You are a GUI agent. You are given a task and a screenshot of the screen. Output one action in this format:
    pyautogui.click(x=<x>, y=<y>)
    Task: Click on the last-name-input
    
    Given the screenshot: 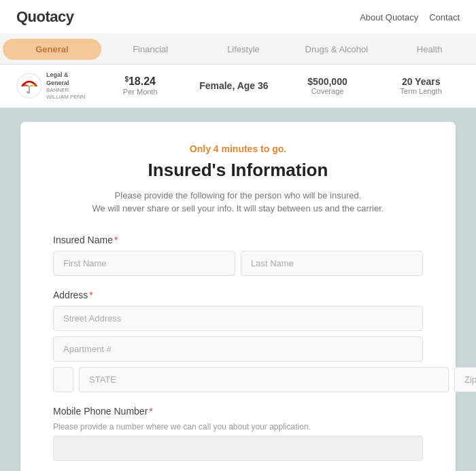 What is the action you would take?
    pyautogui.click(x=332, y=264)
    